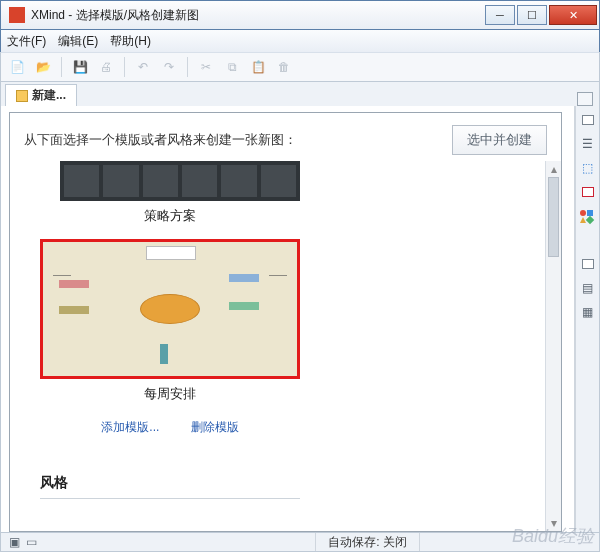 This screenshot has height=552, width=600. What do you see at coordinates (17, 67) in the screenshot?
I see `new-icon: 📄` at bounding box center [17, 67].